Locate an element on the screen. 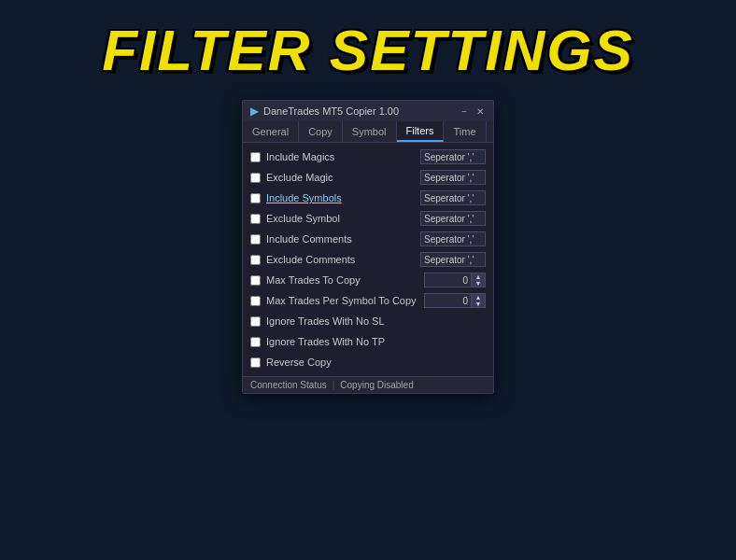 The height and width of the screenshot is (560, 736). filter-row-max-trades-copy: Max Trades To Copy ▲ ▼ is located at coordinates (368, 280).